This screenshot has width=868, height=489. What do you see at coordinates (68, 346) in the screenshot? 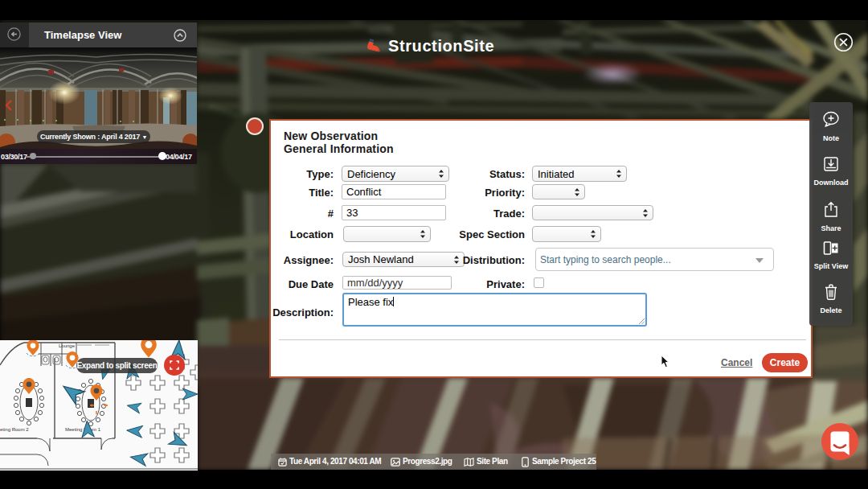
I see `svg-text: Lounge` at bounding box center [68, 346].